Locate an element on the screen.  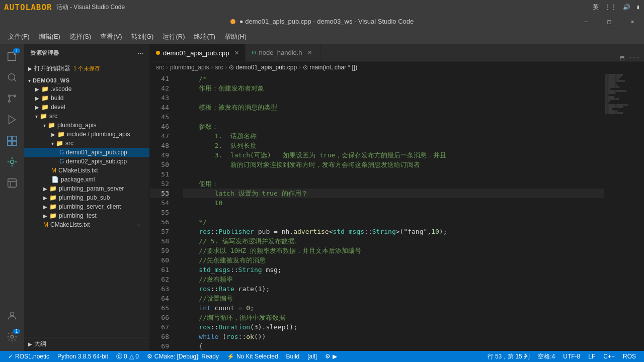
menu-view: 查看(V) is located at coordinates (111, 37).